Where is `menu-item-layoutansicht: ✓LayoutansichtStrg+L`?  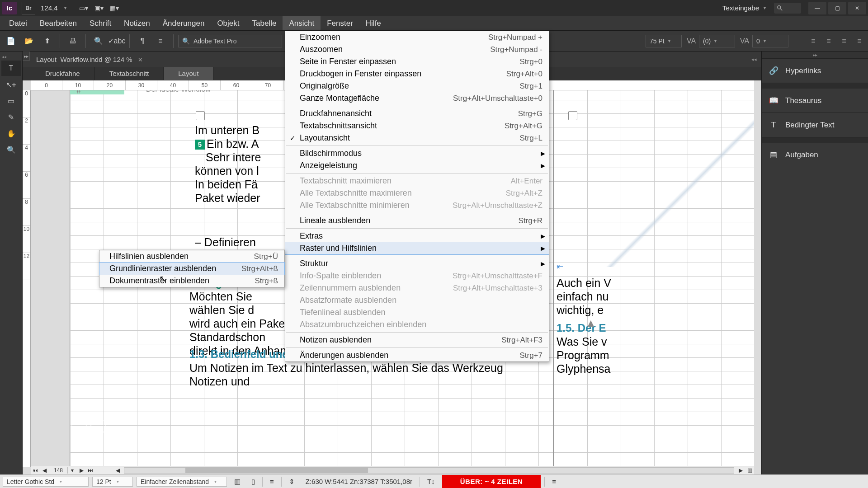 menu-item-layoutansicht: ✓LayoutansichtStrg+L is located at coordinates (417, 138).